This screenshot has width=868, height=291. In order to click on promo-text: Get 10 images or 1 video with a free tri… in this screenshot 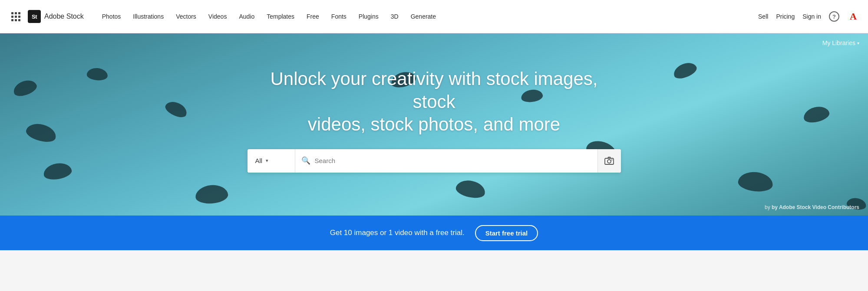, I will do `click(397, 233)`.